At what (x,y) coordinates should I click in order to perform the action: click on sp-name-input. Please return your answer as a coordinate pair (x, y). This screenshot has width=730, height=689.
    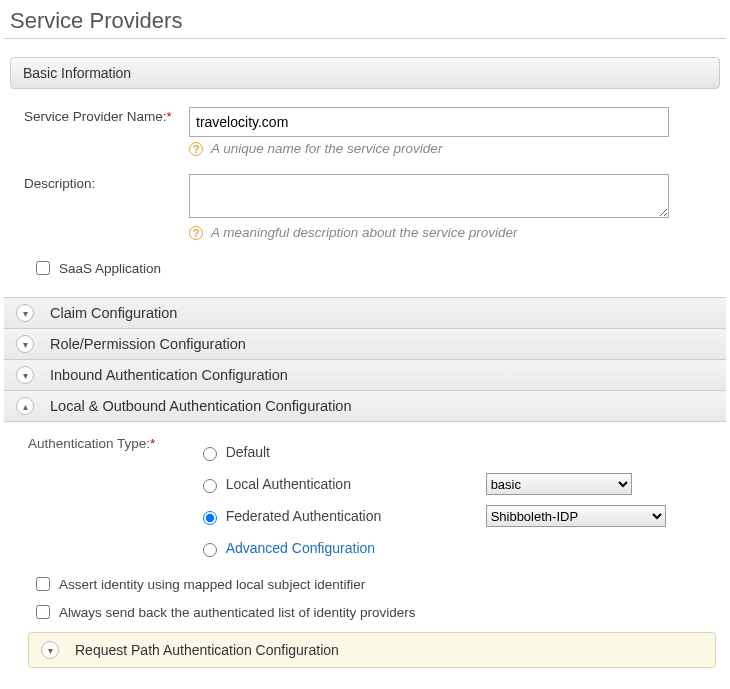
    Looking at the image, I should click on (429, 122).